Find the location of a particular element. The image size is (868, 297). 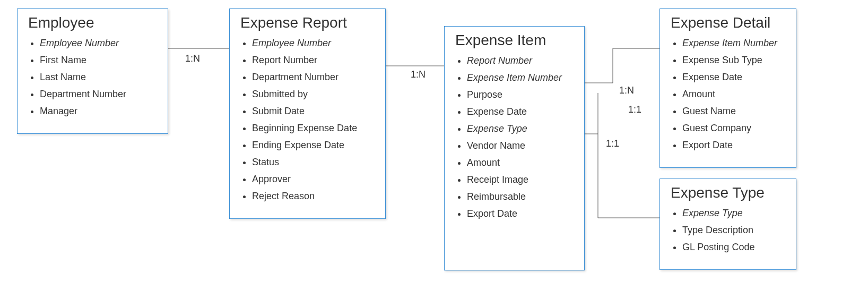

entity-employee-attrs: Employee Number First Name Last Name Dep… is located at coordinates (92, 77).